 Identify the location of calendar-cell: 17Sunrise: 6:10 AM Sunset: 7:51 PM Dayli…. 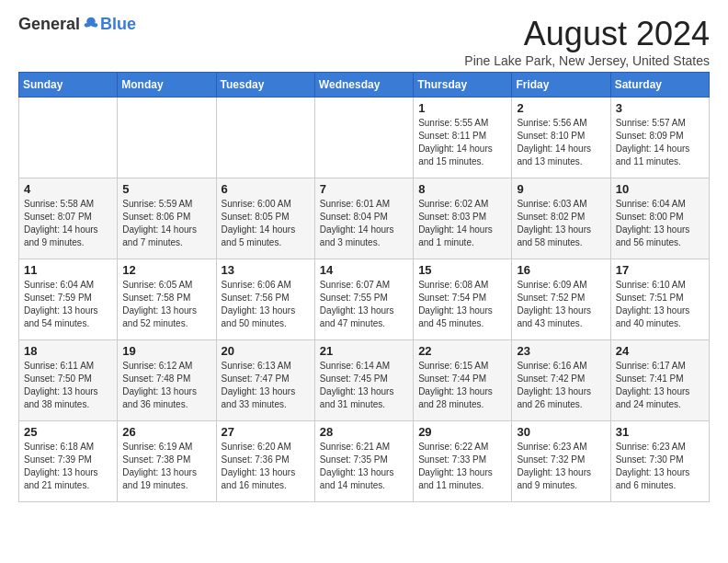
(660, 300).